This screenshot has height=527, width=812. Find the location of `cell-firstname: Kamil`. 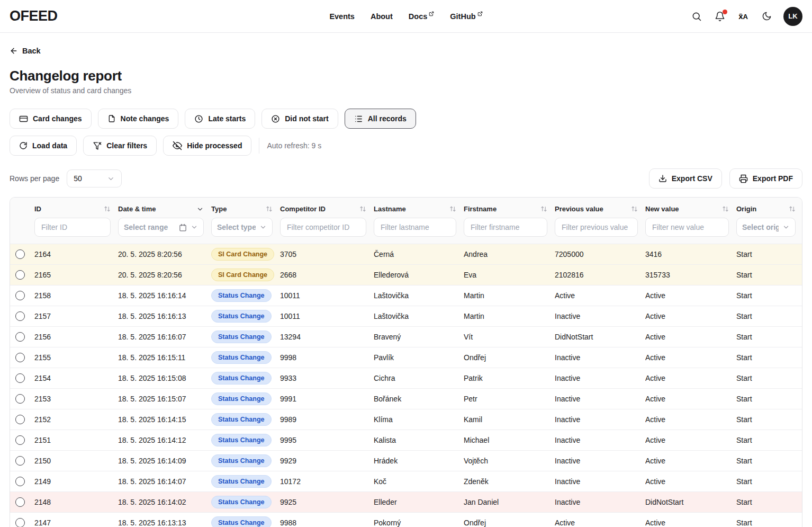

cell-firstname: Kamil is located at coordinates (509, 419).